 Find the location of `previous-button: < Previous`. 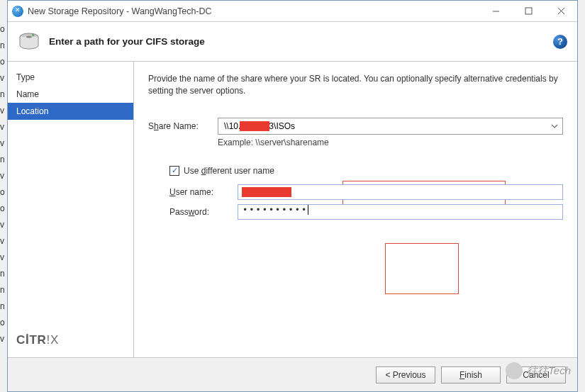

previous-button: < Previous is located at coordinates (406, 375).